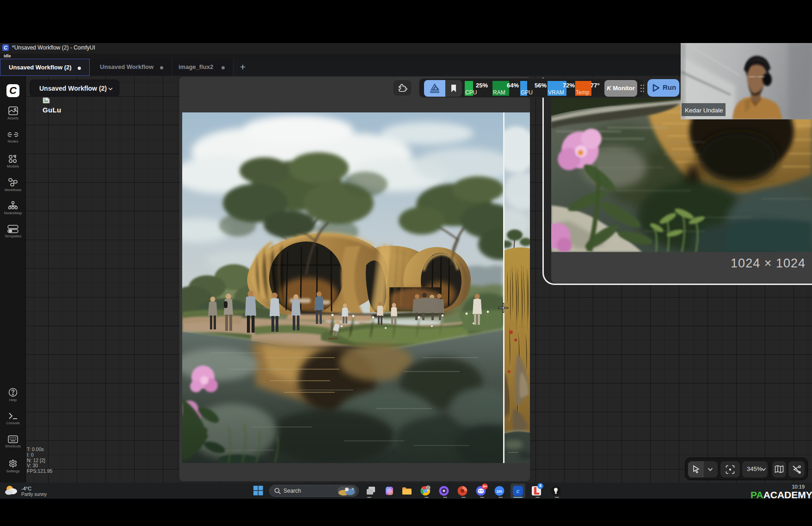 This screenshot has height=526, width=812. What do you see at coordinates (518, 491) in the screenshot?
I see `svg-text: c` at bounding box center [518, 491].